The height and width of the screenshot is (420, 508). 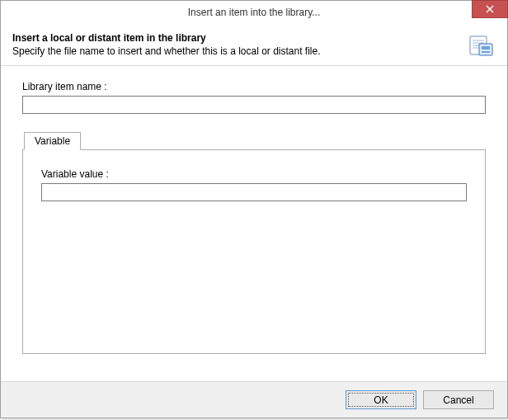 I want to click on library-icon, so click(x=481, y=45).